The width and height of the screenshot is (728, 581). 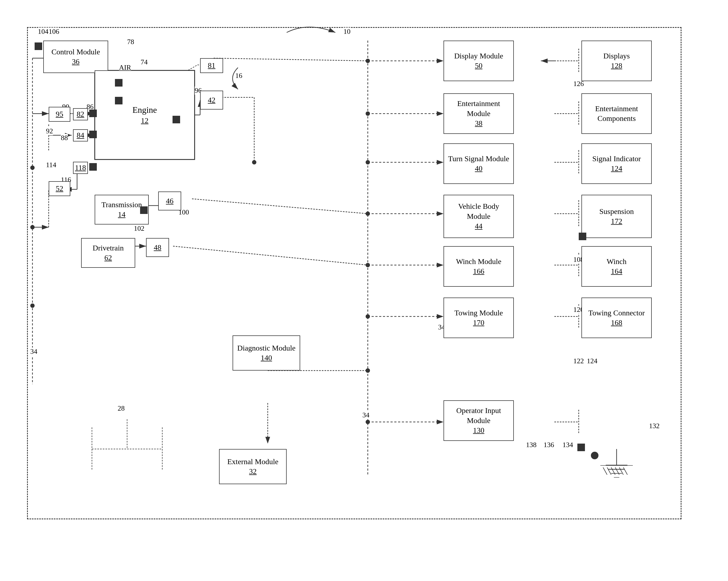 I want to click on label-132: 132, so click(x=654, y=426).